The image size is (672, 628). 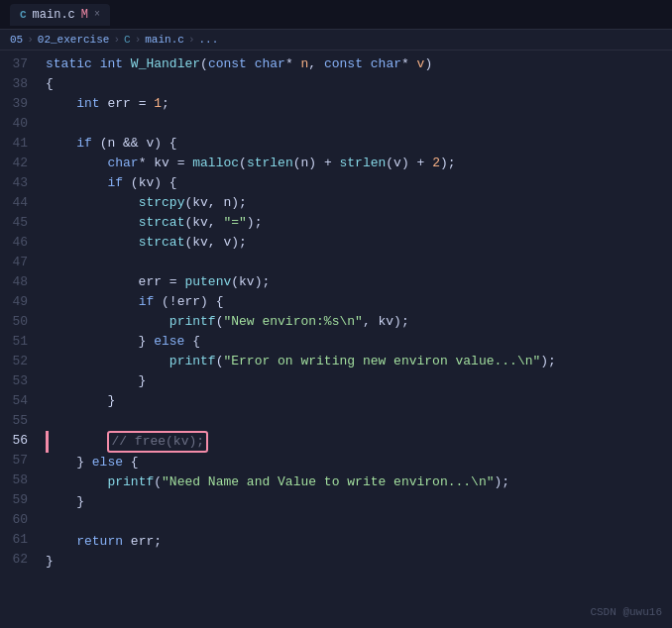 I want to click on code-line-37: static int W_Handler(const char* n, cons…, so click(x=359, y=64).